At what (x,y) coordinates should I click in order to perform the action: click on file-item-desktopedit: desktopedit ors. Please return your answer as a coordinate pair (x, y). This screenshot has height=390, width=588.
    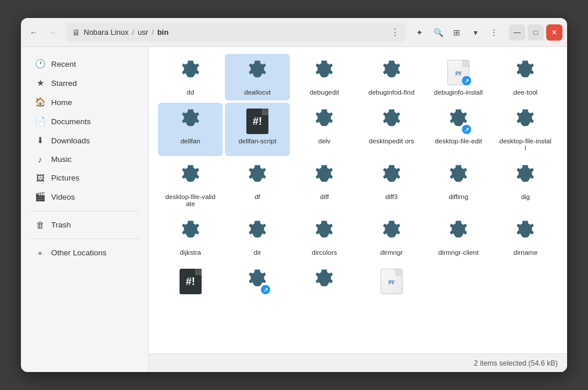
    Looking at the image, I should click on (392, 129).